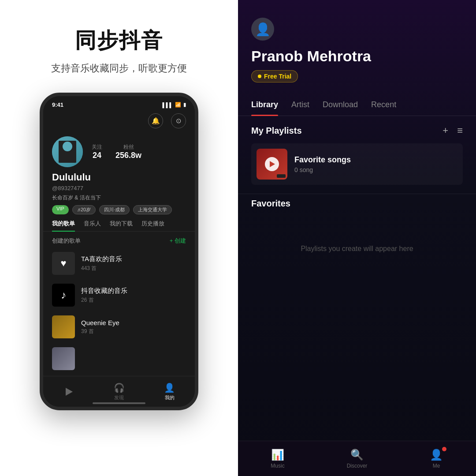 The height and width of the screenshot is (476, 476). What do you see at coordinates (119, 41) in the screenshot?
I see `left-title: 同步抖音` at bounding box center [119, 41].